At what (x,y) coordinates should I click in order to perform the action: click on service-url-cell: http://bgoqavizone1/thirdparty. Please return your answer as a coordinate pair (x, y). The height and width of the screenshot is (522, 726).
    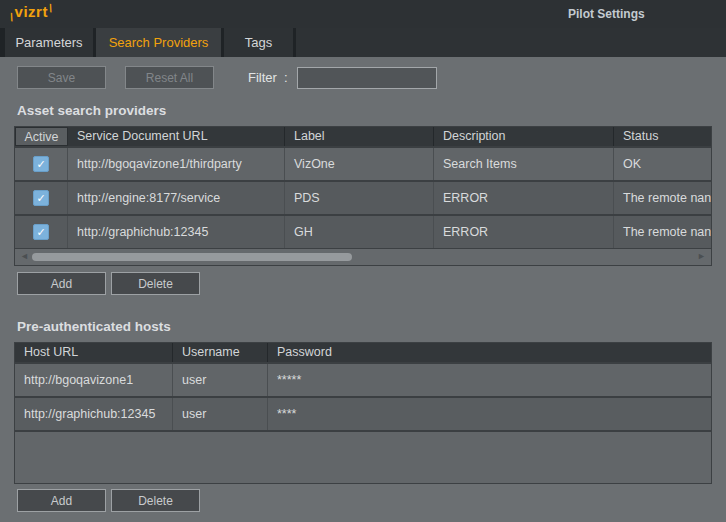
    Looking at the image, I should click on (176, 164).